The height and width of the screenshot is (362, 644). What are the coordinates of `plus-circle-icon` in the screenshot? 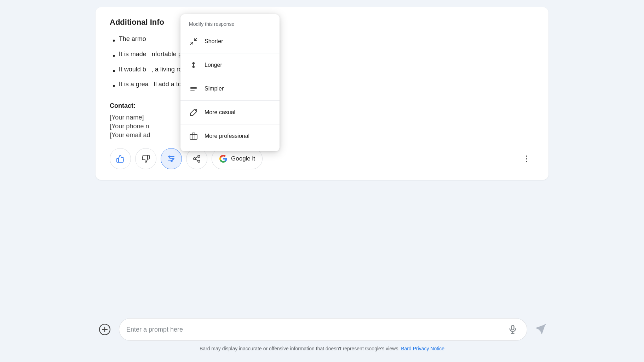 It's located at (105, 329).